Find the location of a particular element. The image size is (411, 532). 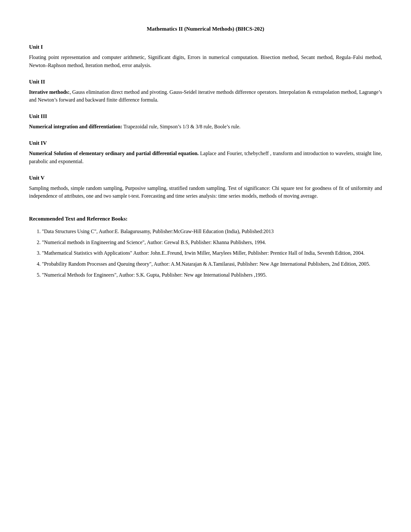

unit-5-heading: Unit V is located at coordinates (206, 178).